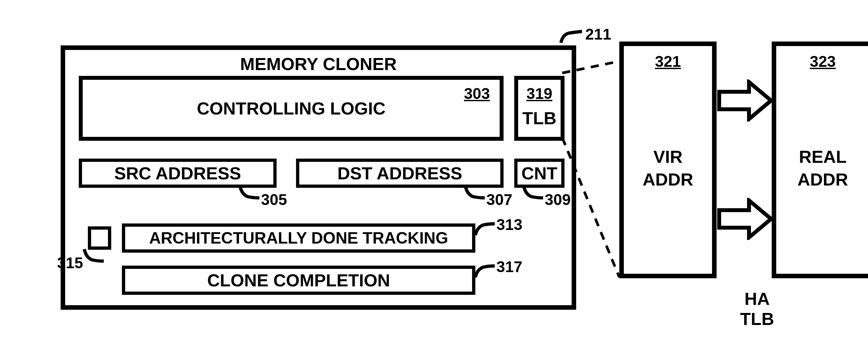 The width and height of the screenshot is (868, 360). Describe the element at coordinates (598, 34) in the screenshot. I see `callout-label-211: 211` at that location.